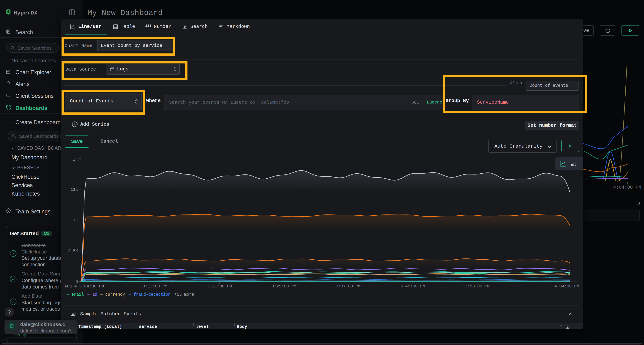 The height and width of the screenshot is (345, 644). What do you see at coordinates (74, 160) in the screenshot?
I see `svg-text: 14K` at bounding box center [74, 160].